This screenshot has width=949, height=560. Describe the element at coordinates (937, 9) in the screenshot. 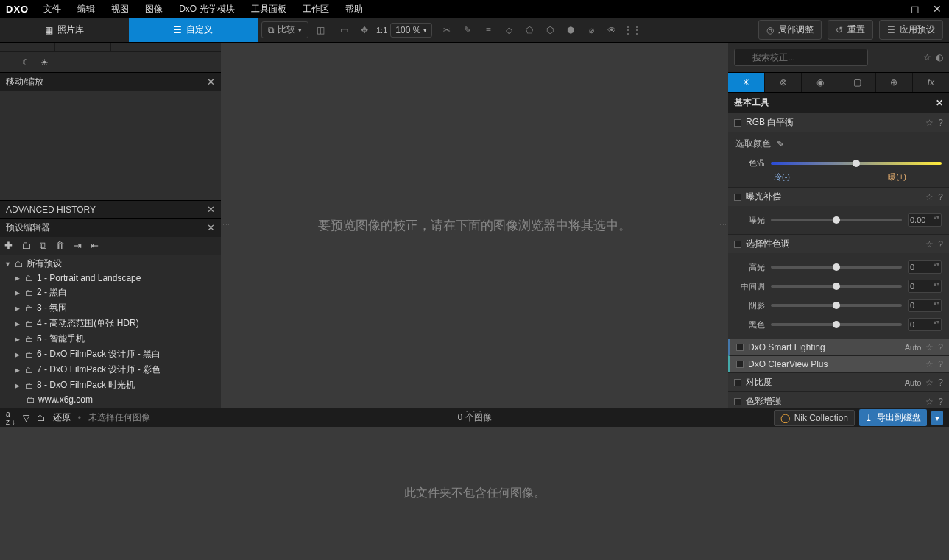

I see `close-button: ✕` at that location.